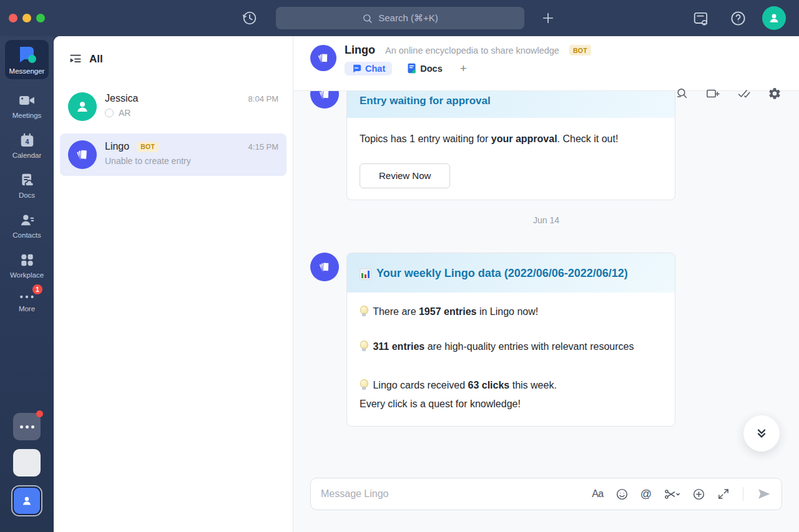 The width and height of the screenshot is (799, 532). What do you see at coordinates (27, 55) in the screenshot?
I see `messenger-icon` at bounding box center [27, 55].